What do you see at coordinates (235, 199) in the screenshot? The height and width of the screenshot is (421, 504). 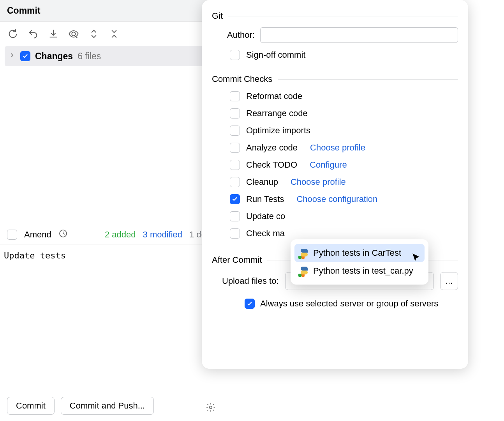 I see `run-tests-checkbox` at bounding box center [235, 199].